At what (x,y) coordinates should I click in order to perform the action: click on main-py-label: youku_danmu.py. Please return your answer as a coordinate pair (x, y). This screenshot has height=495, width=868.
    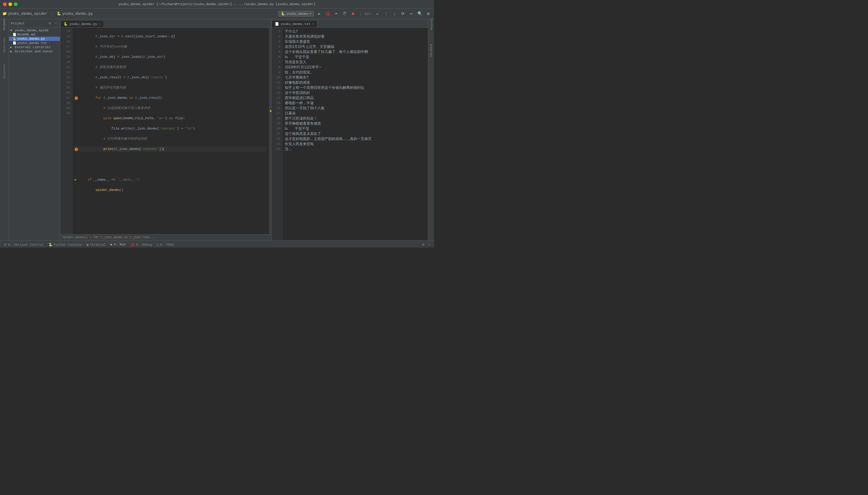
    Looking at the image, I should click on (31, 39).